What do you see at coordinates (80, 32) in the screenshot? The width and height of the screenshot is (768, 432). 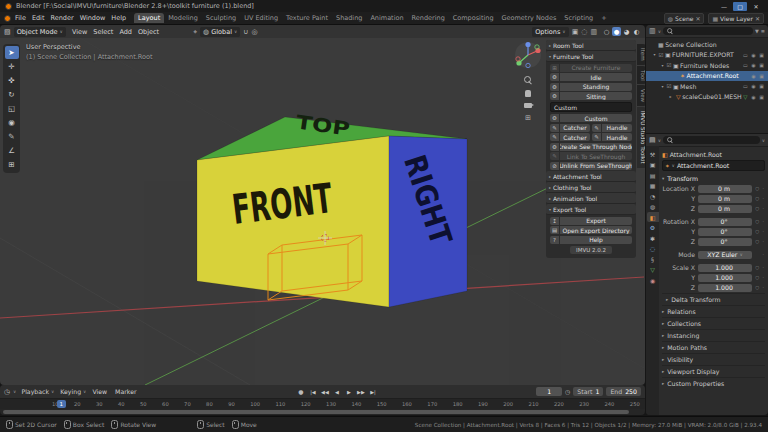 I see `viewport-menu-item: View` at bounding box center [80, 32].